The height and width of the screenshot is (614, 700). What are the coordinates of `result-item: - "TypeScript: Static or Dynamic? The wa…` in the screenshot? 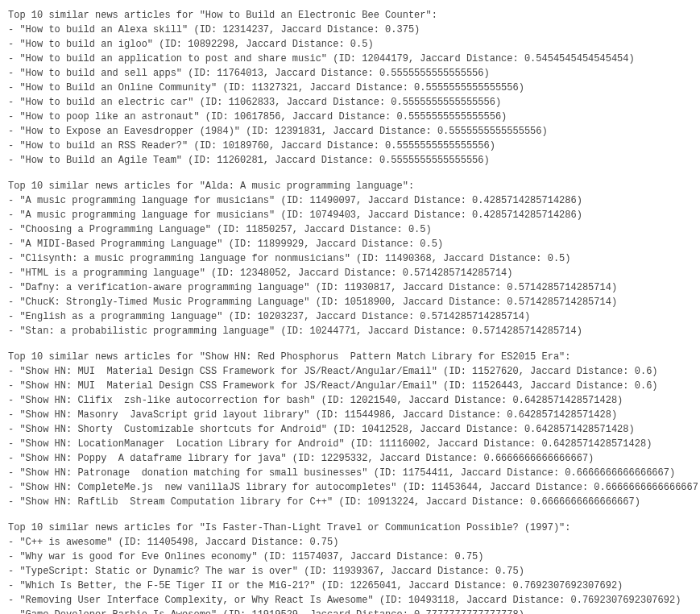 It's located at (350, 571).